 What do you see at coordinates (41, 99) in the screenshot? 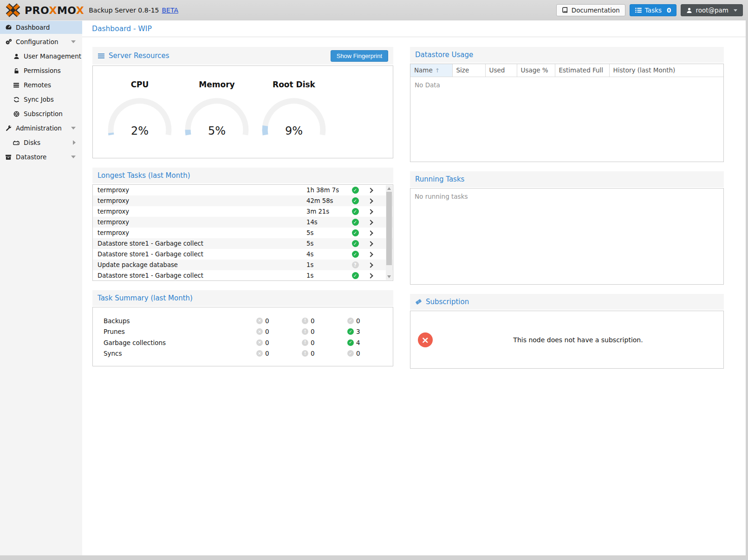
I see `sidebar-item-sync-jobs: Sync Jobs` at bounding box center [41, 99].